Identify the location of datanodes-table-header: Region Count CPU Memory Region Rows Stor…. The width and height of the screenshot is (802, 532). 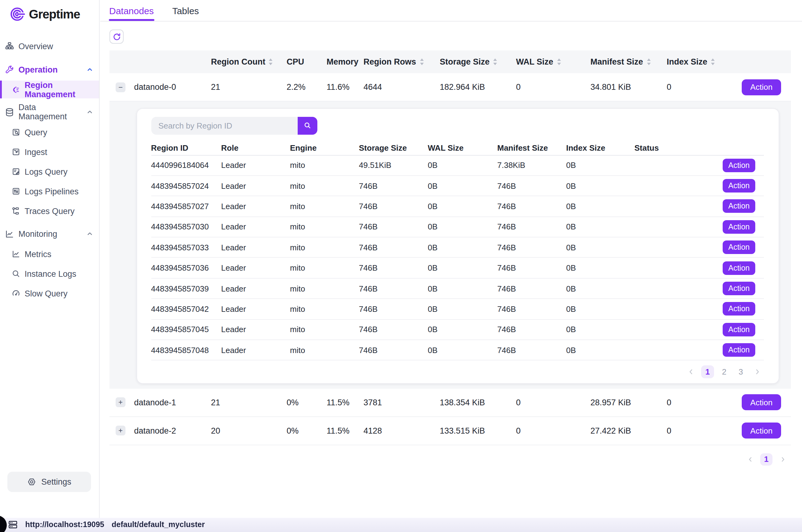
(450, 62).